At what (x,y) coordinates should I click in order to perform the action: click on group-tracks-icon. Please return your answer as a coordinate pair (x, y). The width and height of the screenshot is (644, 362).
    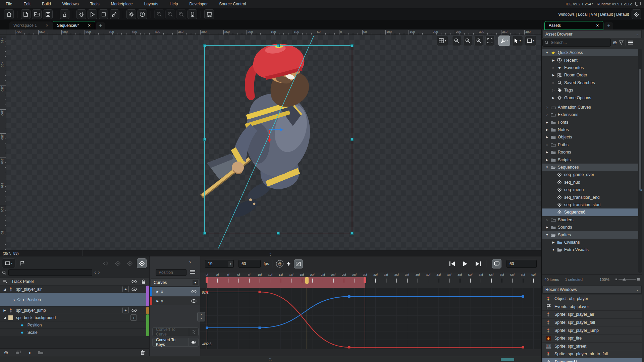
    Looking at the image, I should click on (41, 353).